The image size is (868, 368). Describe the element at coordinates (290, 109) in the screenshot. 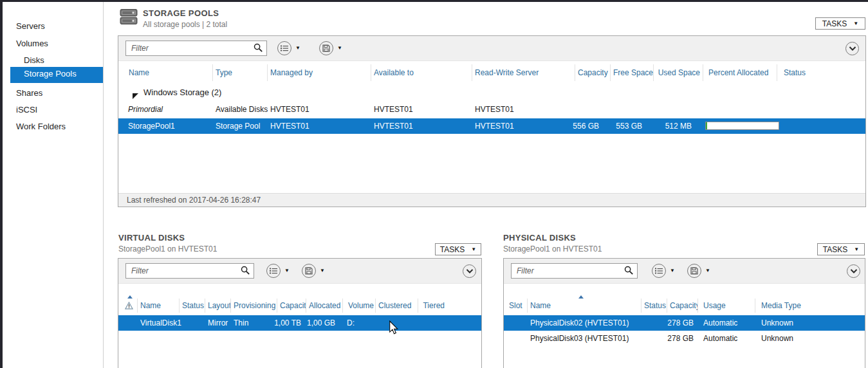

I see `cell-managed-by: HVTEST01` at that location.